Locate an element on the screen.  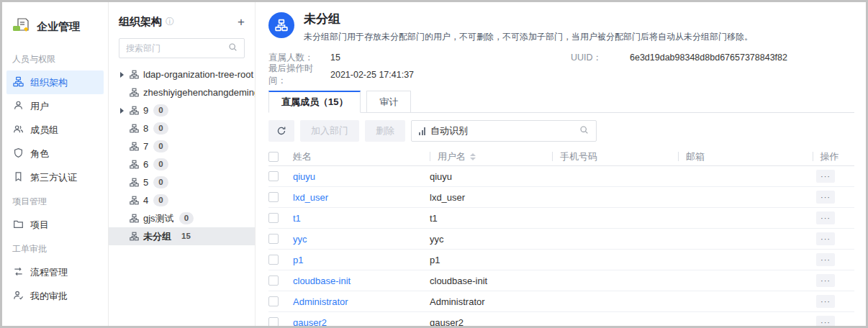
table-row: p1 p1 ··· is located at coordinates (561, 260).